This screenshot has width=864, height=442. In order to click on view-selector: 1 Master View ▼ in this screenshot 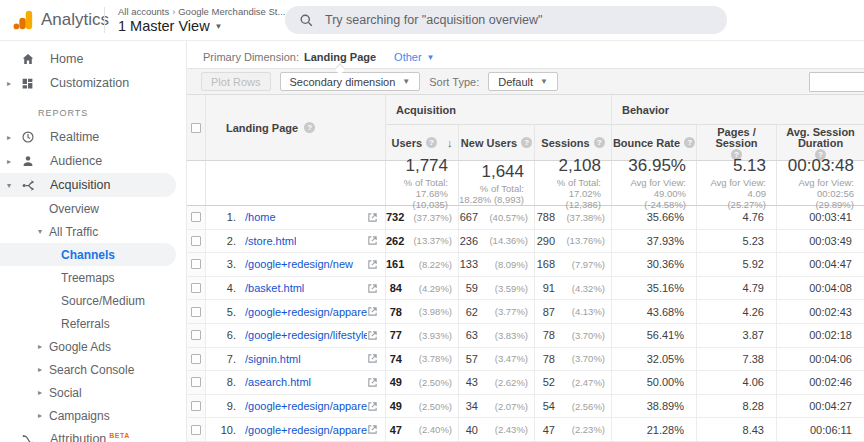, I will do `click(202, 26)`.